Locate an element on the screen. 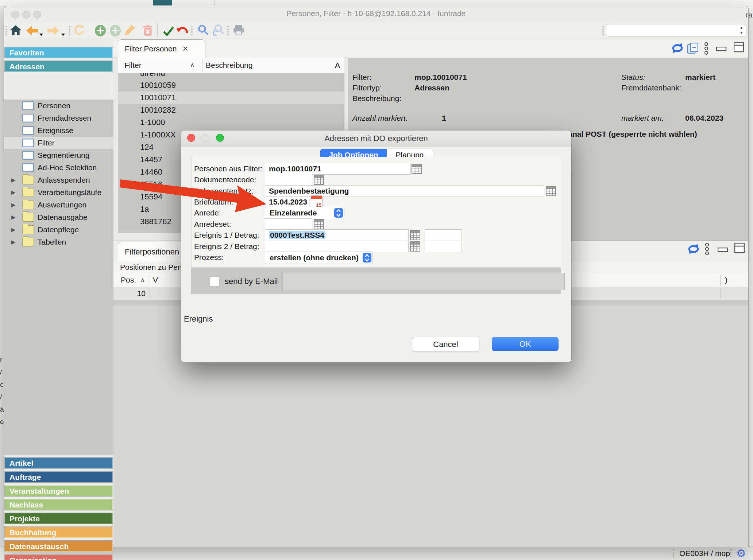 The height and width of the screenshot is (560, 753). column-header-filter: Filter is located at coordinates (133, 65).